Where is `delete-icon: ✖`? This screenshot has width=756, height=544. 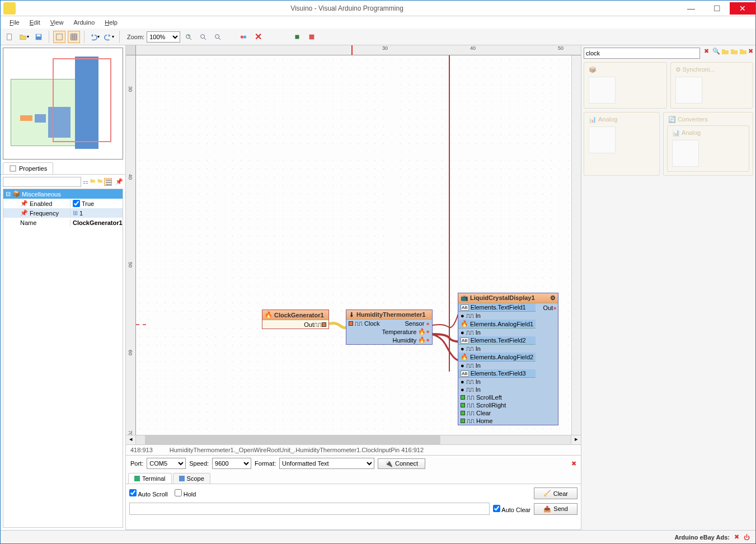
delete-icon: ✖ is located at coordinates (751, 53).